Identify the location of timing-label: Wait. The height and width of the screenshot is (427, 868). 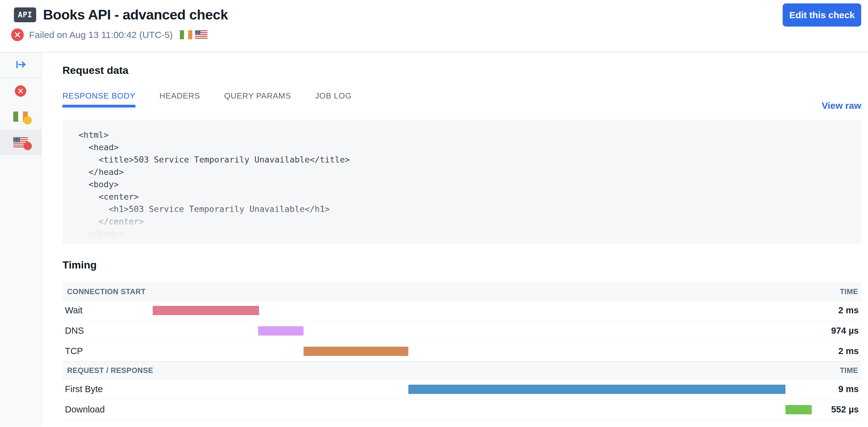
(74, 310).